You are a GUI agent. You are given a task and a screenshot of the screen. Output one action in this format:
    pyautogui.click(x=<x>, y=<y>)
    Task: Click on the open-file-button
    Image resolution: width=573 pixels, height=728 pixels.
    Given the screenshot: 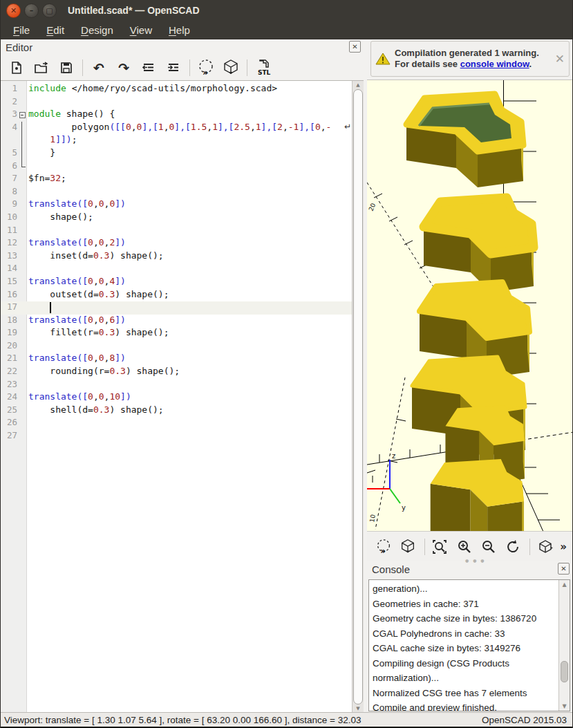 What is the action you would take?
    pyautogui.click(x=41, y=68)
    